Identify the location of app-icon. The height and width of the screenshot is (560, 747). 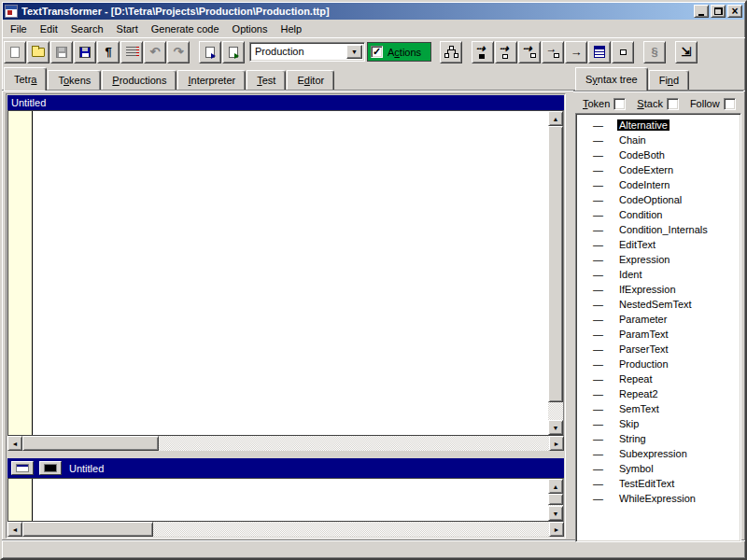
(11, 11).